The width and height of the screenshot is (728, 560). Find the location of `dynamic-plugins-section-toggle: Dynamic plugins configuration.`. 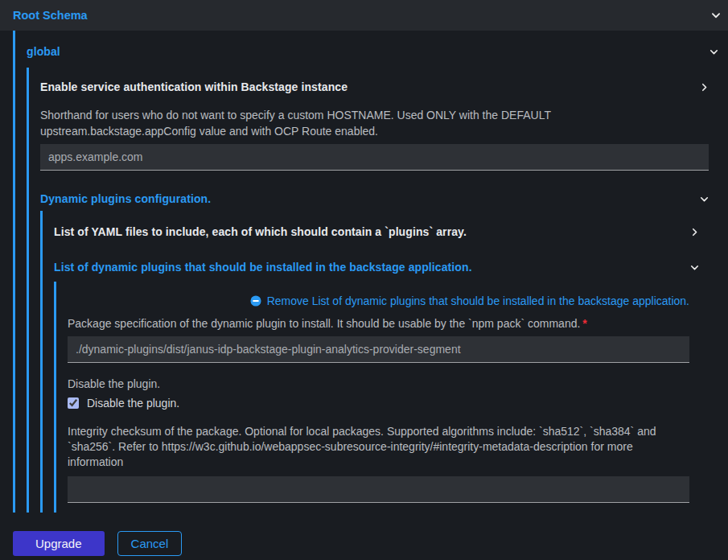

dynamic-plugins-section-toggle: Dynamic plugins configuration. is located at coordinates (375, 199).